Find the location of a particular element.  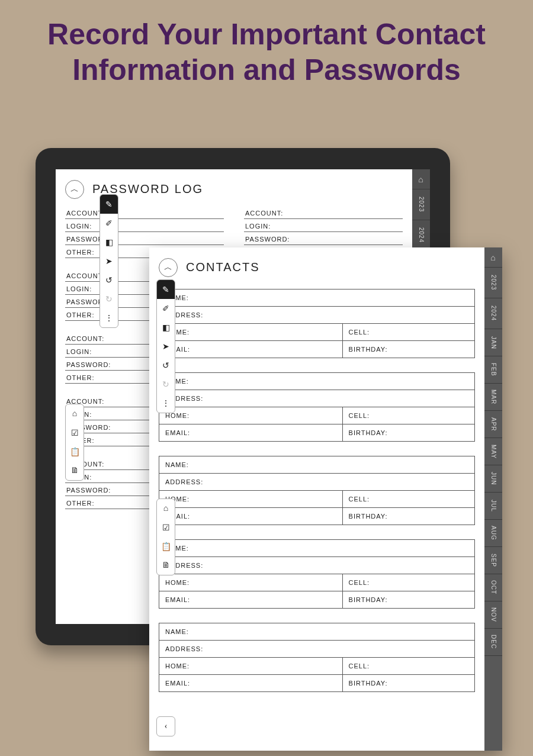

tab-month-jan: JAN is located at coordinates (493, 343).